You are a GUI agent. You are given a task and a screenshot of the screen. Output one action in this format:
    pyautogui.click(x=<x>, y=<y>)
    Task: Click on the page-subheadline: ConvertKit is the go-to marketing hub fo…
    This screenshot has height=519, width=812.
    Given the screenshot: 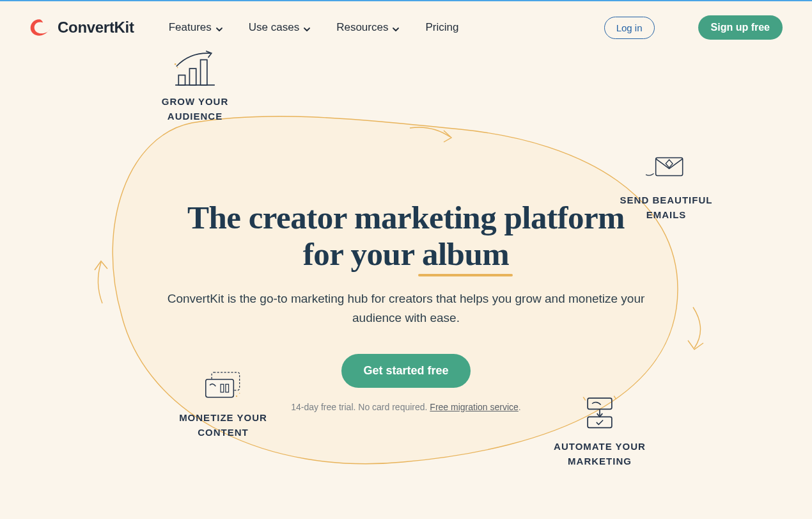 What is the action you would take?
    pyautogui.click(x=406, y=308)
    